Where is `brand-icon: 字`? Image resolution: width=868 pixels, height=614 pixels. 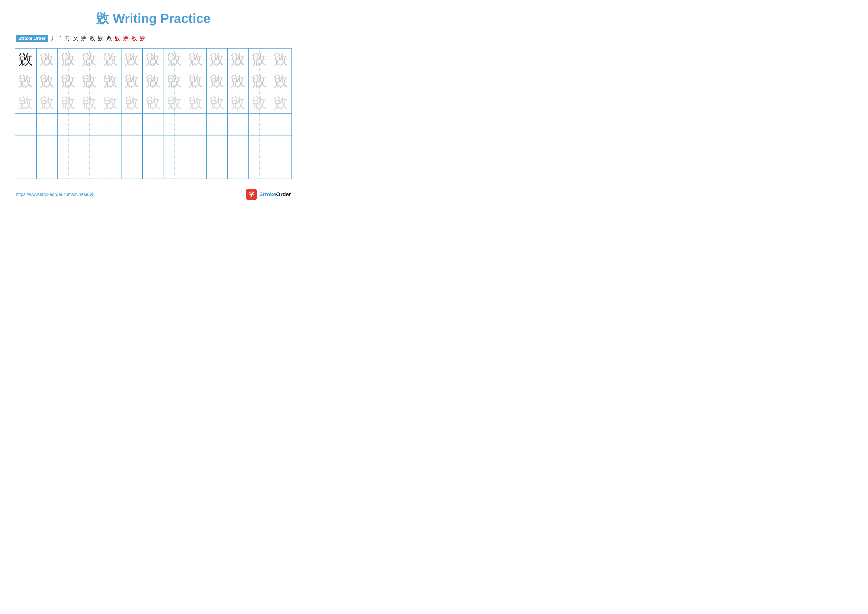
brand-icon: 字 is located at coordinates (251, 194).